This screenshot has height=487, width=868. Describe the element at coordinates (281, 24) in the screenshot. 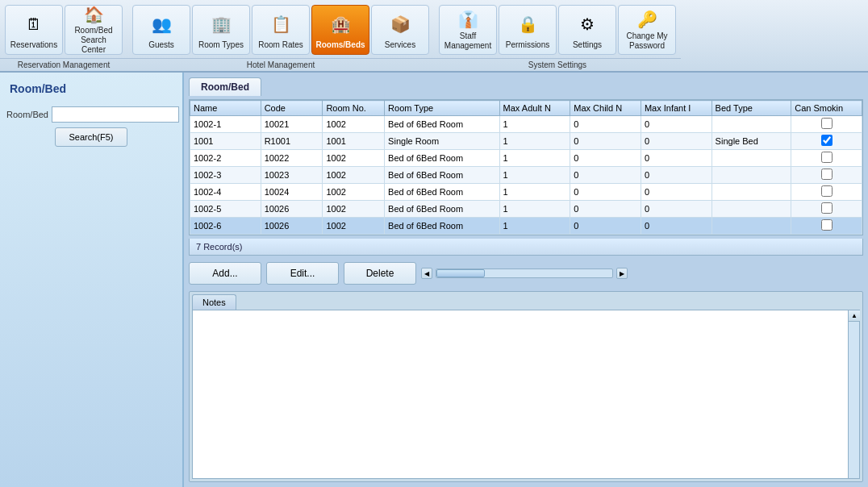

I see `room-rates-icon: 📋` at that location.